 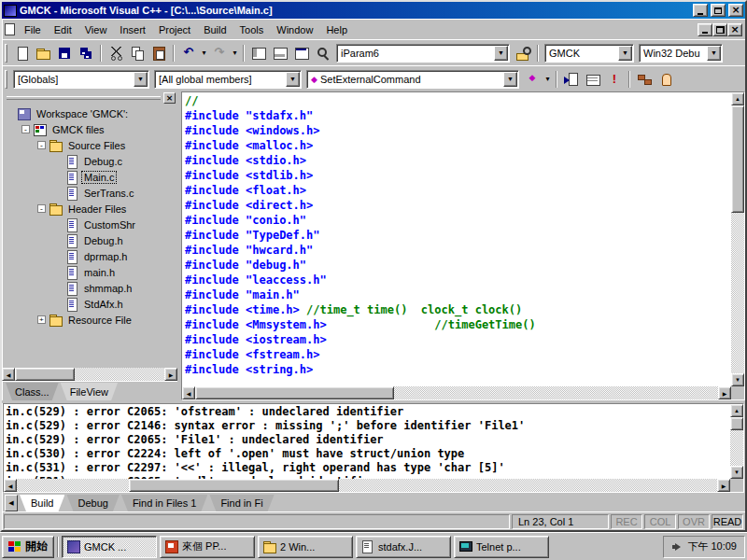 What do you see at coordinates (90, 192) in the screenshot?
I see `tree-item-sertrans-c: SerTrans.c` at bounding box center [90, 192].